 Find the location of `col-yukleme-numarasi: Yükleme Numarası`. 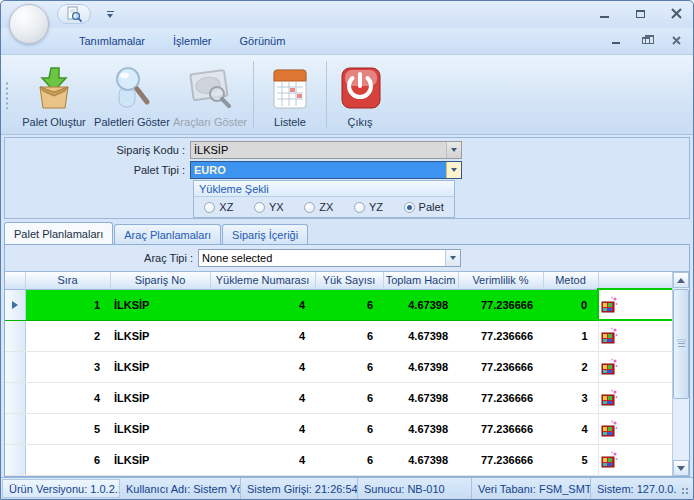

col-yukleme-numarasi: Yükleme Numarası is located at coordinates (262, 280).